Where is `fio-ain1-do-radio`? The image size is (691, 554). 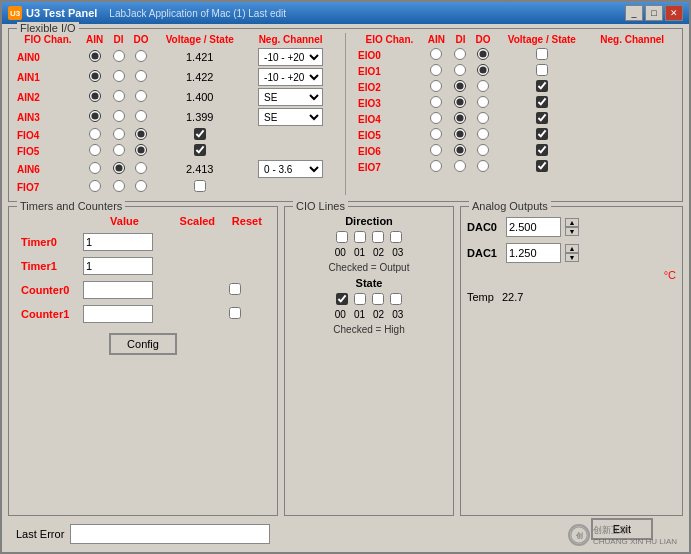
fio-ain1-do-radio is located at coordinates (141, 76).